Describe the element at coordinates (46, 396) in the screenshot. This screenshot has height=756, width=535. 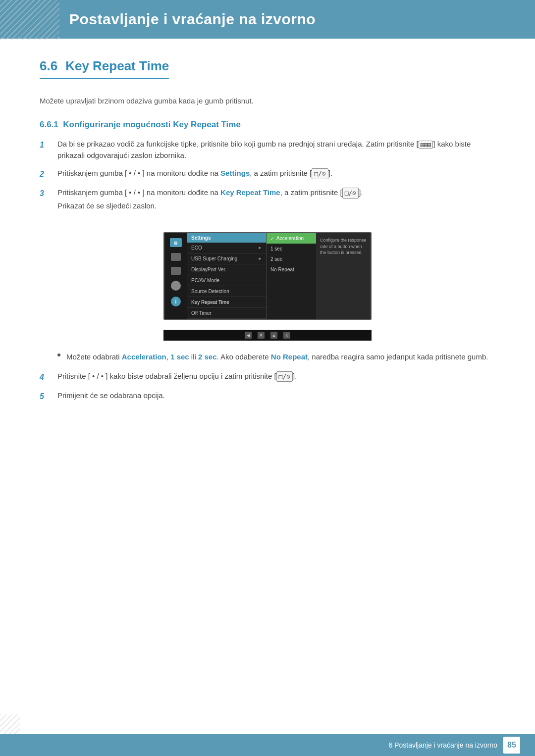
I see `step-5-number: 5` at that location.